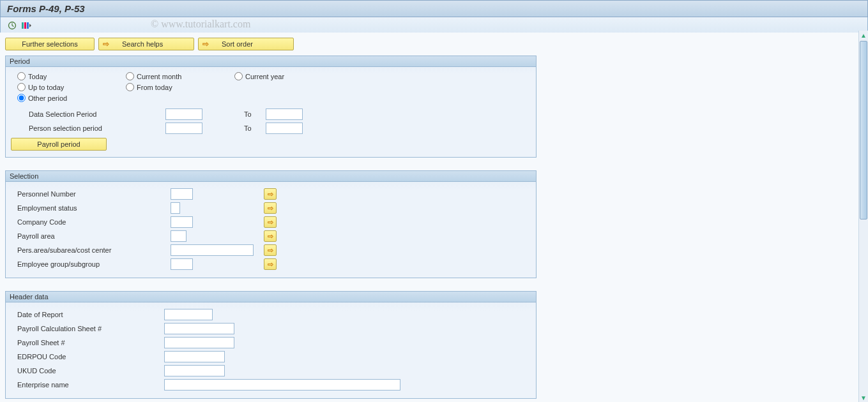  Describe the element at coordinates (273, 128) in the screenshot. I see `person-selection-period-row: Person selection period To` at that location.